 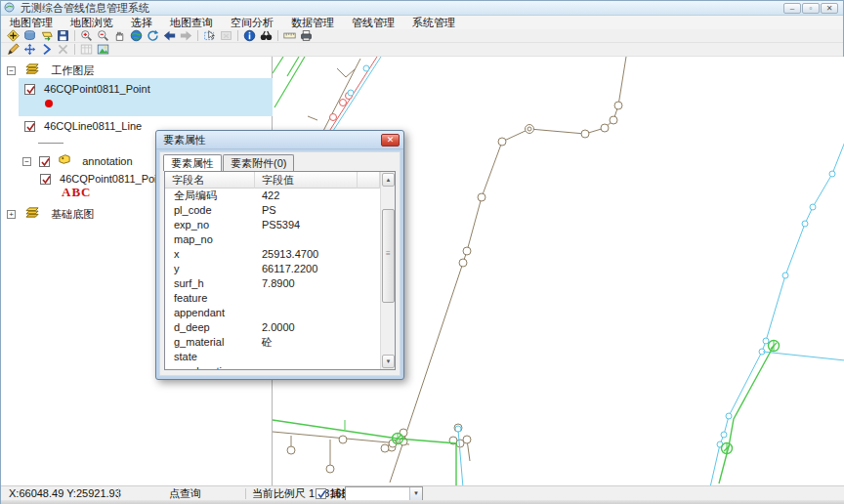 I want to click on point-layer-label: 46CQPoint0811_Point, so click(x=98, y=89).